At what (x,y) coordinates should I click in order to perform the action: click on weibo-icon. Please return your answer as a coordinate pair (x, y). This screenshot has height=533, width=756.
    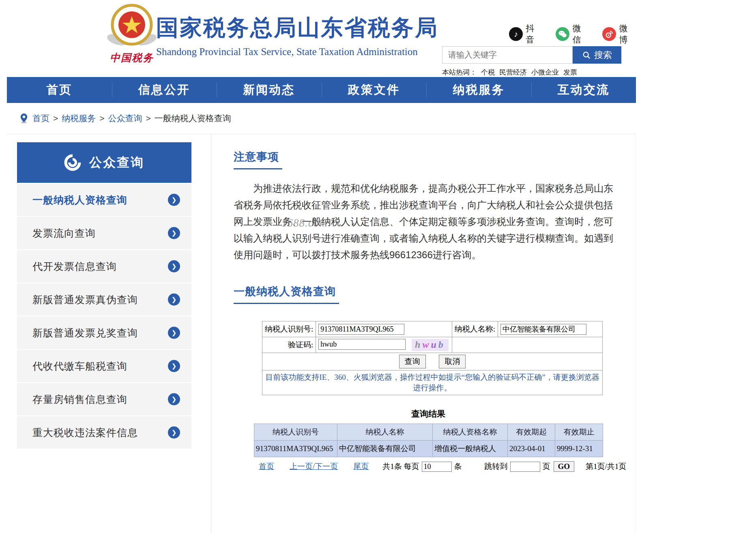
    Looking at the image, I should click on (609, 34).